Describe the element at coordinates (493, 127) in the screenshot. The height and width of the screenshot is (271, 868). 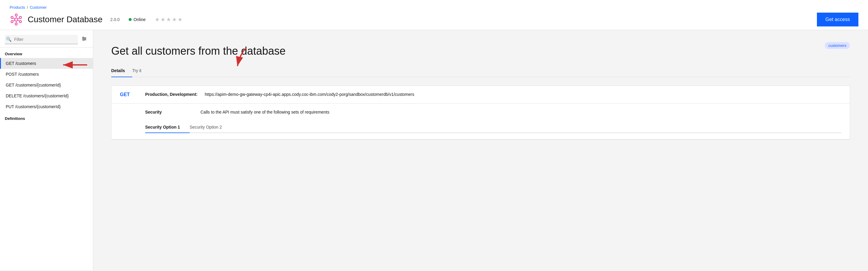
I see `security-tabs-row: Security Option 1 Security Option 2` at that location.